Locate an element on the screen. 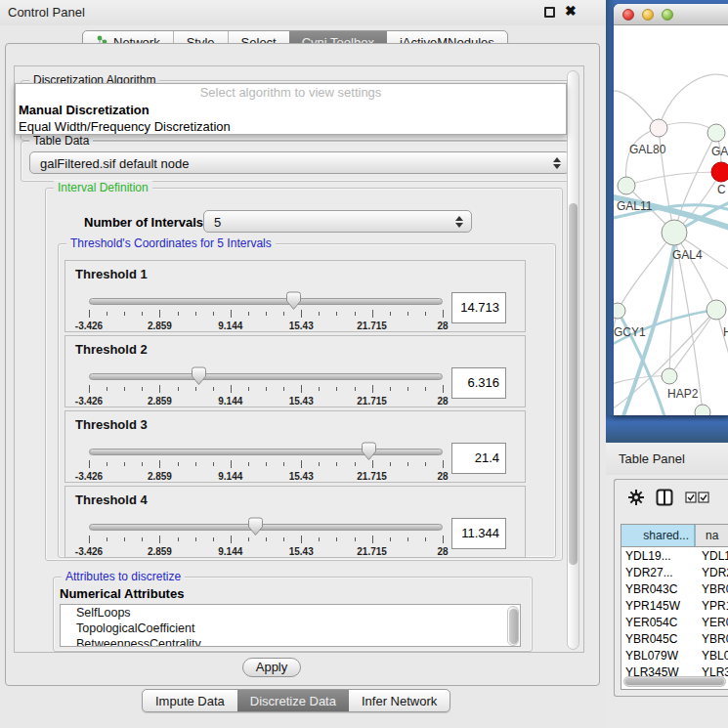 This screenshot has width=728, height=728. node-attribute-table: shared... na YDL19...YDL1YDR27...YDR2YBR… is located at coordinates (674, 607).